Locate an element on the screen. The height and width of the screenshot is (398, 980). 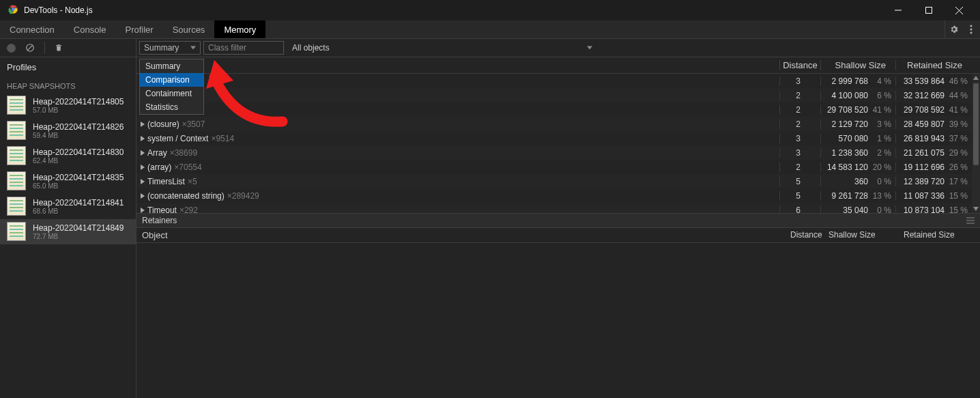
header-shallow: Shallow Size is located at coordinates (858, 66).